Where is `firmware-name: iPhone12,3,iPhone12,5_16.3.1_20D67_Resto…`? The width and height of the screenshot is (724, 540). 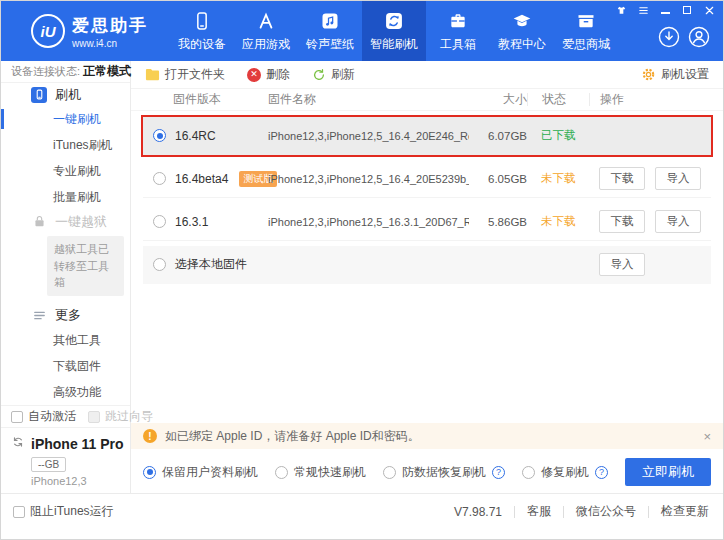 firmware-name: iPhone12,3,iPhone12,5_16.3.1_20D67_Resto… is located at coordinates (368, 222).